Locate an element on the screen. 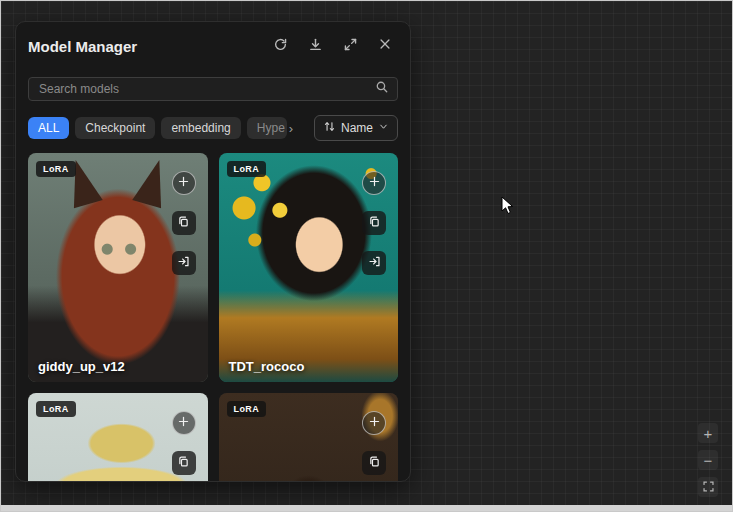  expand-button is located at coordinates (350, 46).